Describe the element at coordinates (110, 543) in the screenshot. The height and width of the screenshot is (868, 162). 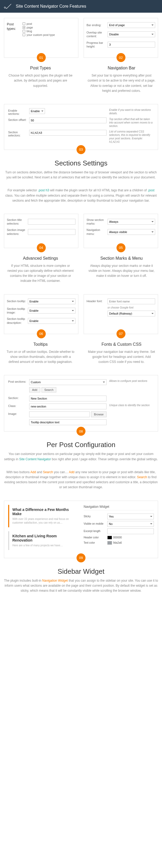
I see `text-color-swatch` at that location.